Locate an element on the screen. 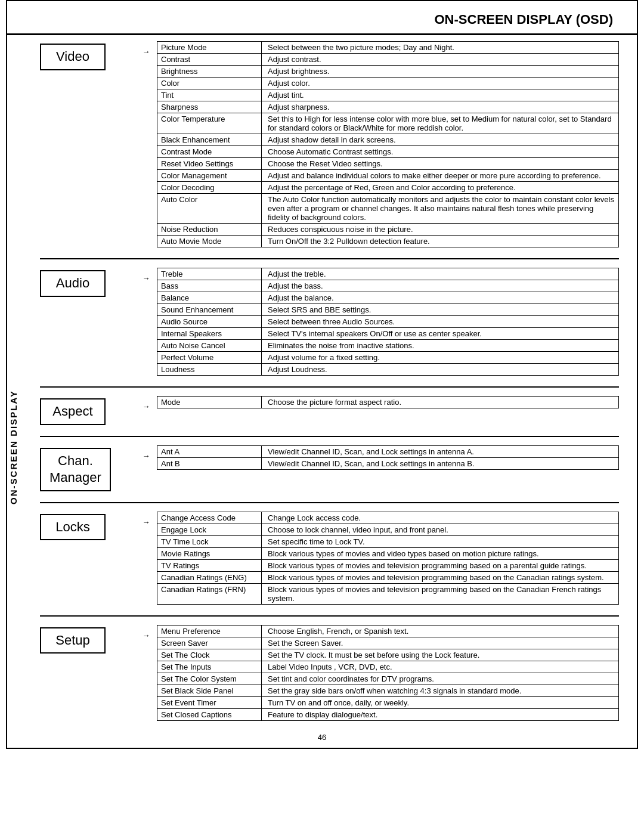 The width and height of the screenshot is (644, 833). item-name: Set The Clock is located at coordinates (210, 655).